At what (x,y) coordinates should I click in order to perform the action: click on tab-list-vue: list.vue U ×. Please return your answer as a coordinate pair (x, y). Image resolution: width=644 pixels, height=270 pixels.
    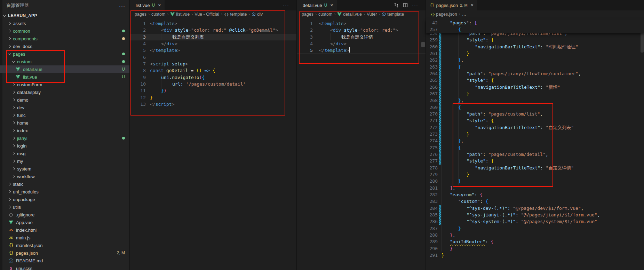
    Looking at the image, I should click on (147, 5).